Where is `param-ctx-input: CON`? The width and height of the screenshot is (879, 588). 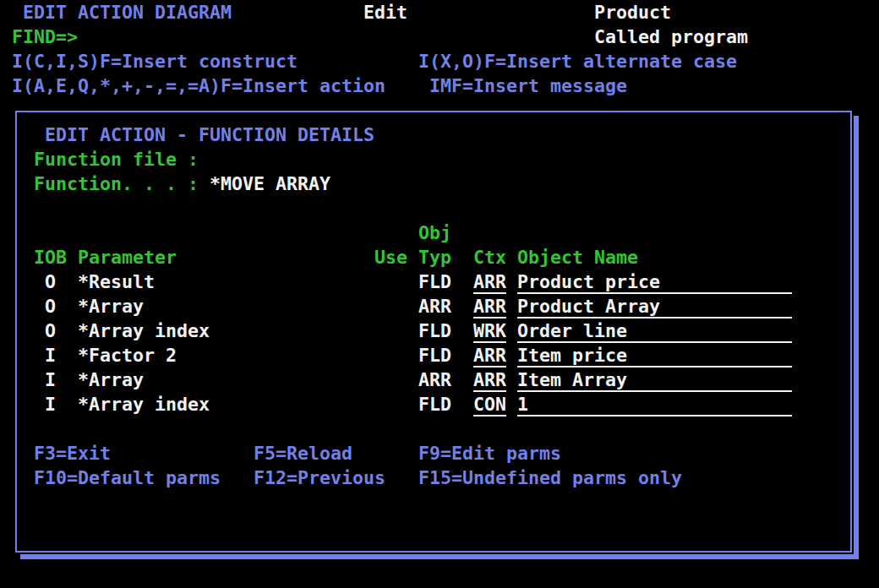 param-ctx-input: CON is located at coordinates (490, 404).